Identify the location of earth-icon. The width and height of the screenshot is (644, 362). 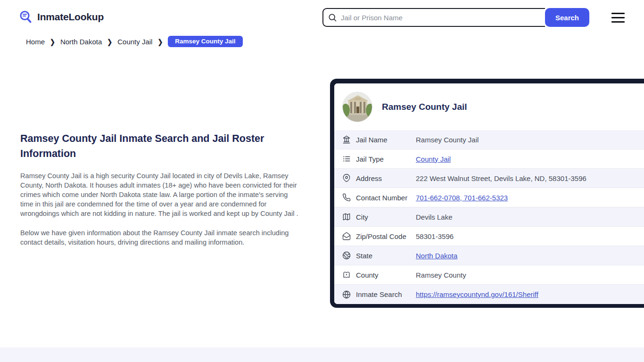
(347, 255).